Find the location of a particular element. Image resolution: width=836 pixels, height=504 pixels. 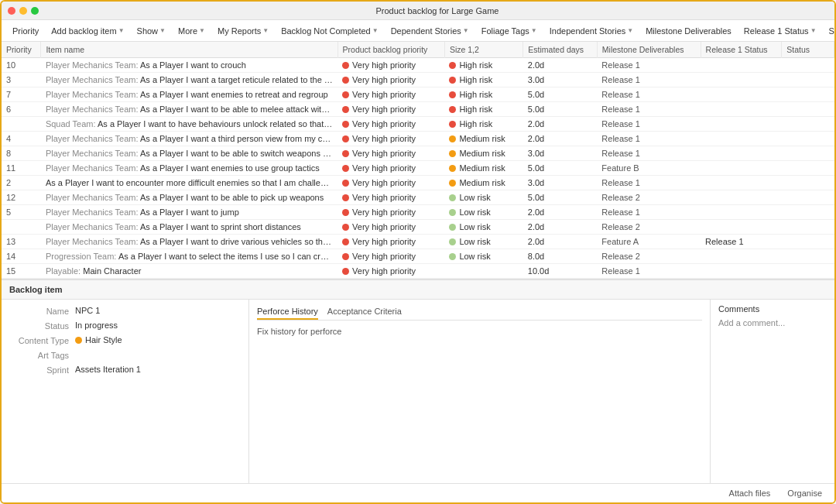

close-button is located at coordinates (12, 11).